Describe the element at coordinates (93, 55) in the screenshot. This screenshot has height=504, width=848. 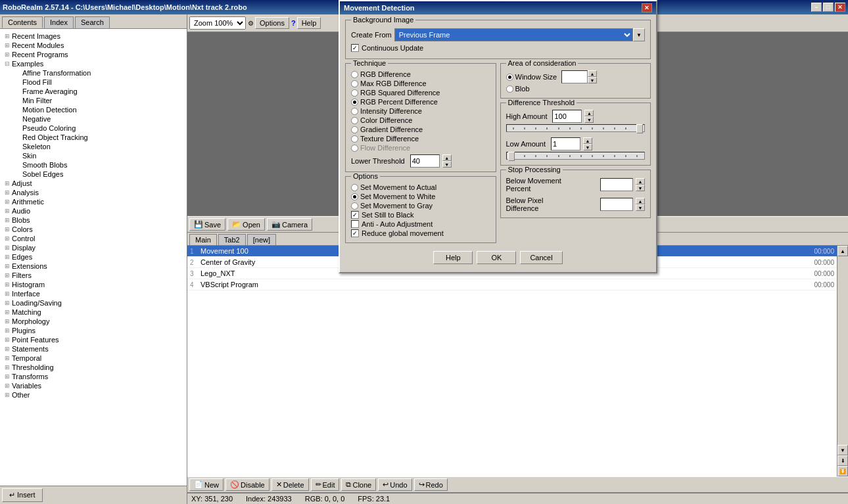
I see `tree-item: ⊞Recent Programs` at that location.